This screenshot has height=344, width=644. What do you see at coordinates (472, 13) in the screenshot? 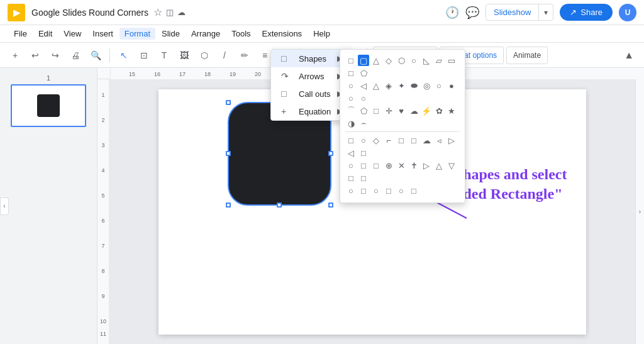
I see `chat-icon: 💬` at bounding box center [472, 13].